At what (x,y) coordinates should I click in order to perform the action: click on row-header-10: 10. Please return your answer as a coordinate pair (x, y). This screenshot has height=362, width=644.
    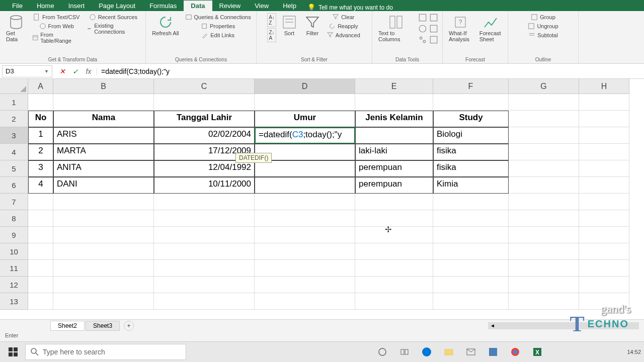
    Looking at the image, I should click on (14, 251).